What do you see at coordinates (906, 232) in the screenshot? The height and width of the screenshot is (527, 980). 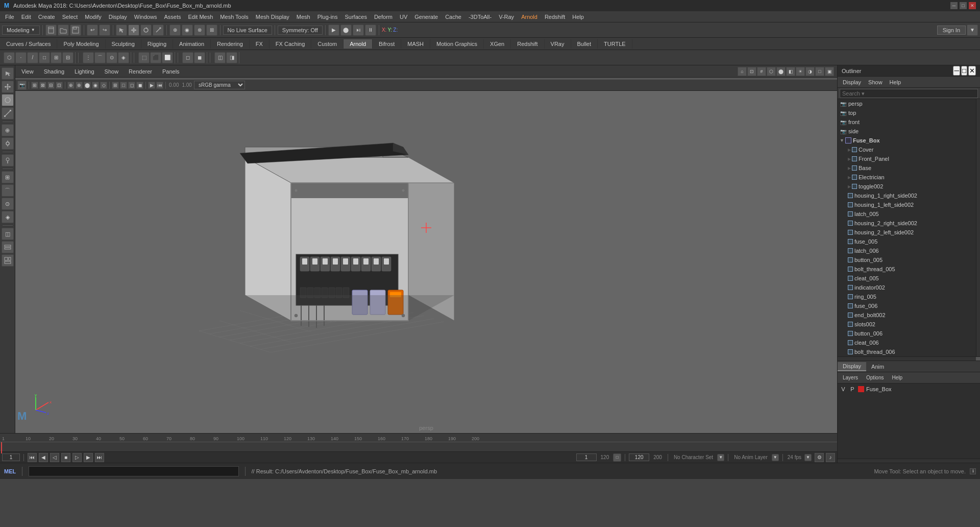 I see `tree-item-housing2-left: housing_2_left_side002` at bounding box center [906, 232].